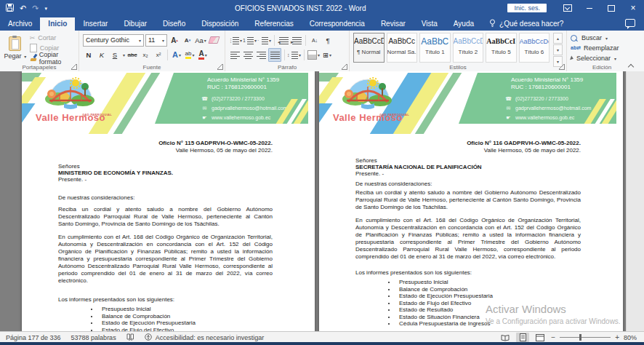  I want to click on superscript-button: x², so click(158, 55).